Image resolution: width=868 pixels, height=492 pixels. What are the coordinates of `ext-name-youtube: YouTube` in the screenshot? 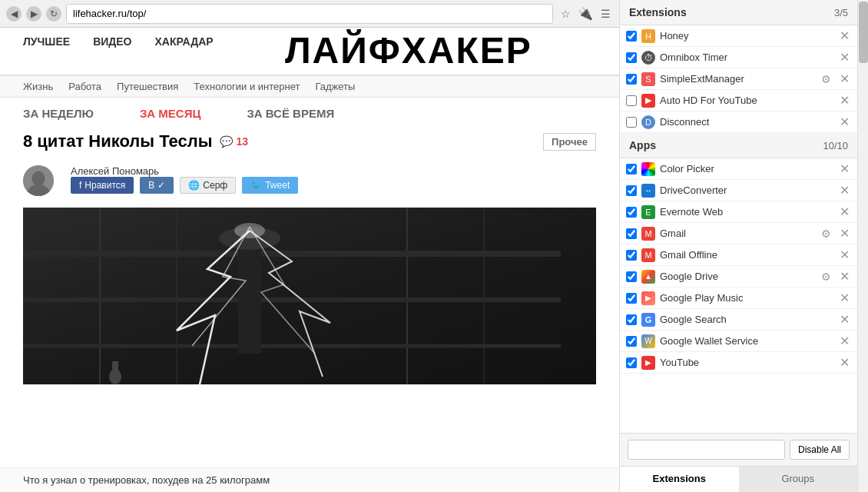 It's located at (747, 363).